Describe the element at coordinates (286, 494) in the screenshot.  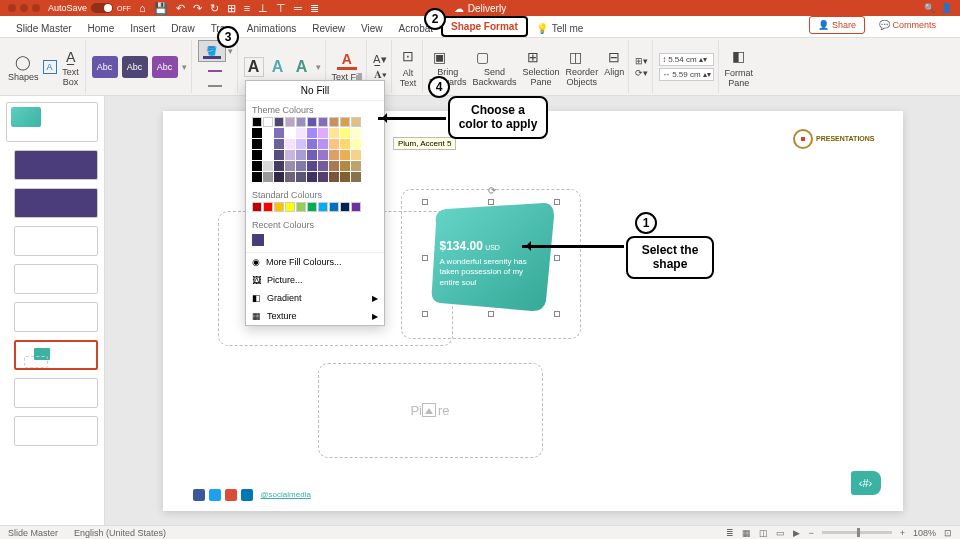
I see `social-link: @socialmedia` at that location.